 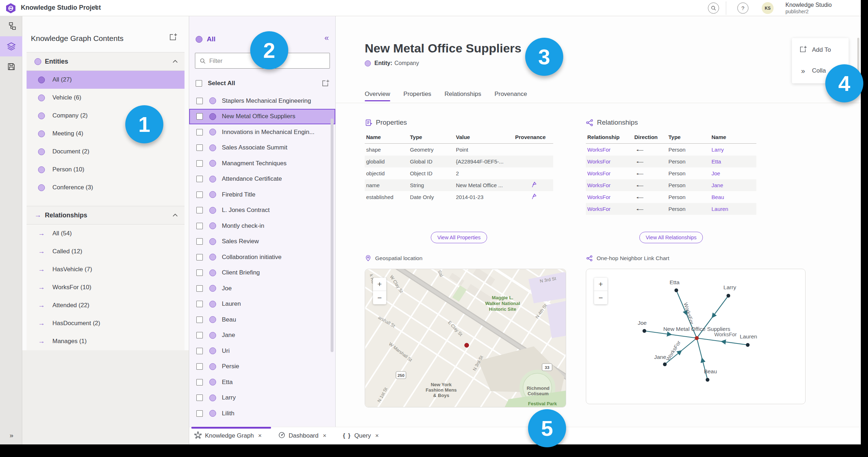 I want to click on related-entity-link: Beau, so click(x=733, y=197).